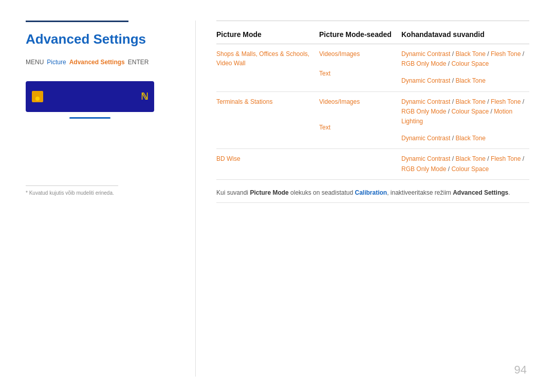  Describe the element at coordinates (268, 102) in the screenshot. I see `picture-mode-cell-2: Terminals & Stations` at that location.